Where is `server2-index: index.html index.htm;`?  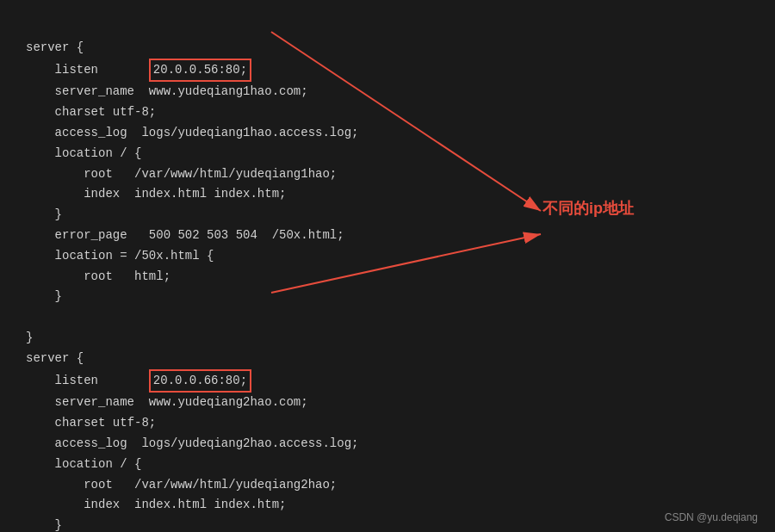
server2-index: index.html index.htm; is located at coordinates (210, 504).